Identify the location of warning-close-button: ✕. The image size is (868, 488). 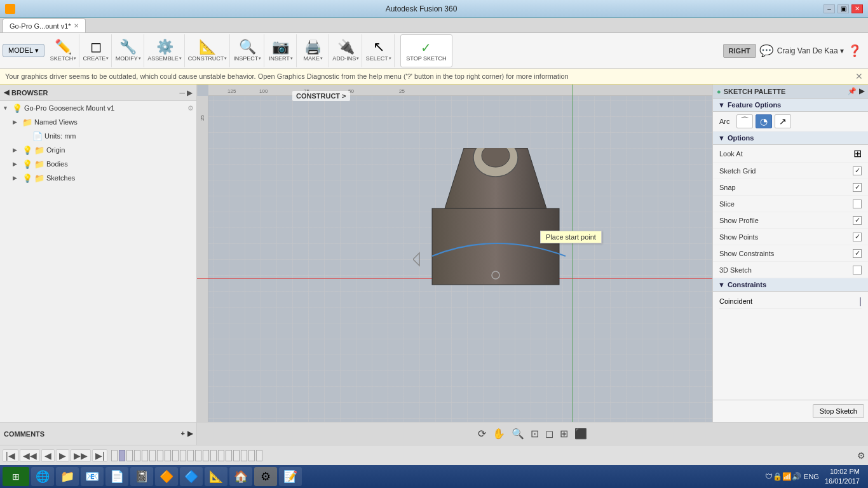
(859, 76).